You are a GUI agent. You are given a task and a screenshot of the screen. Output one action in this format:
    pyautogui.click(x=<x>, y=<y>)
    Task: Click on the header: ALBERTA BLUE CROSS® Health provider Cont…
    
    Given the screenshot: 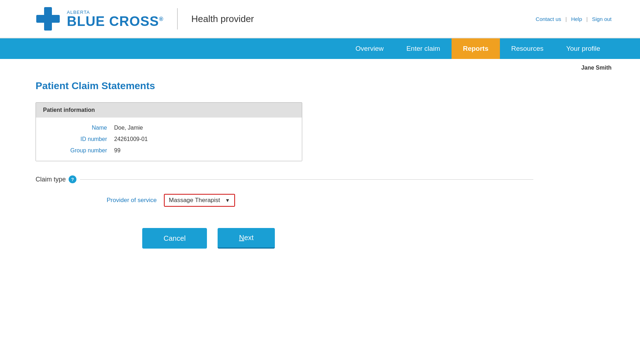 What is the action you would take?
    pyautogui.click(x=320, y=19)
    